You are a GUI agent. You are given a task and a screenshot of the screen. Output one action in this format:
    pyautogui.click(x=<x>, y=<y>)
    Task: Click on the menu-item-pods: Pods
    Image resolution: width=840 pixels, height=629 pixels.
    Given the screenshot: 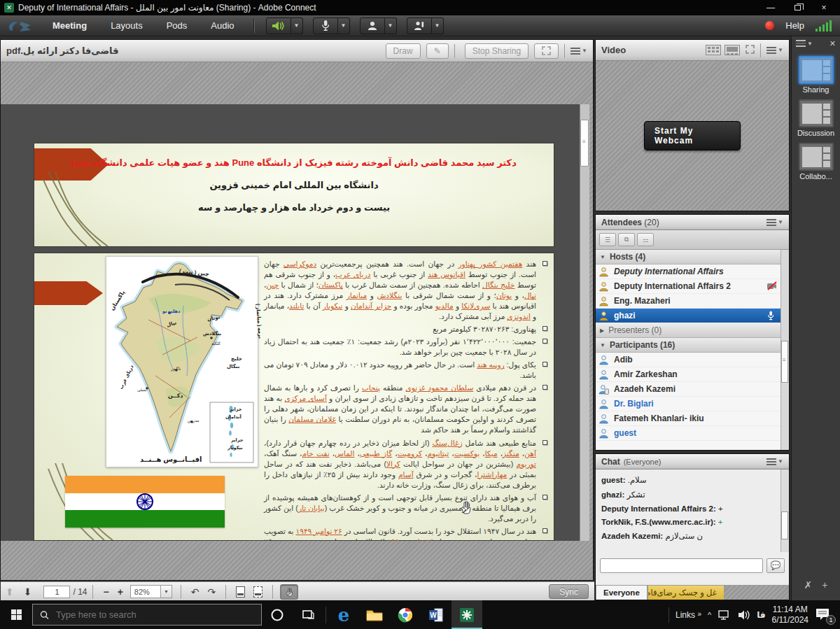 What is the action you would take?
    pyautogui.click(x=177, y=25)
    